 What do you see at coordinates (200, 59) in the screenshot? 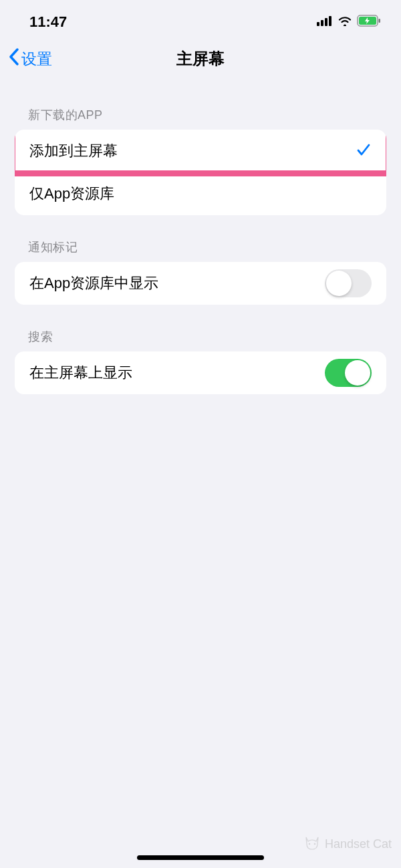
I see `page-title: 主屏幕` at bounding box center [200, 59].